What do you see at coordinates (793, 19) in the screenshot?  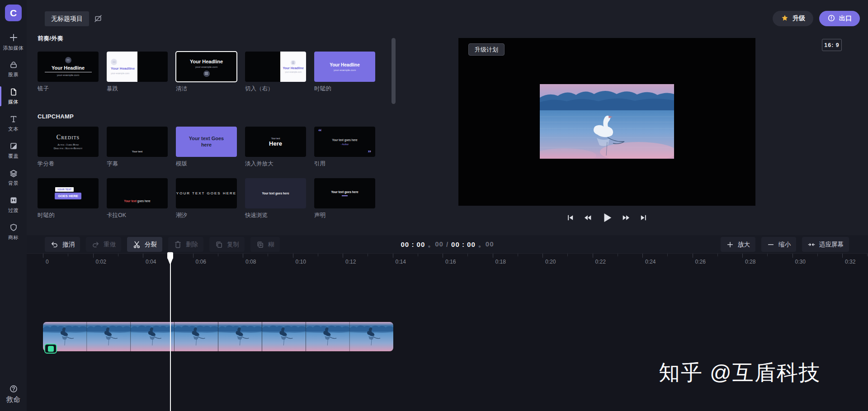 I see `upgrade-button: 升级` at bounding box center [793, 19].